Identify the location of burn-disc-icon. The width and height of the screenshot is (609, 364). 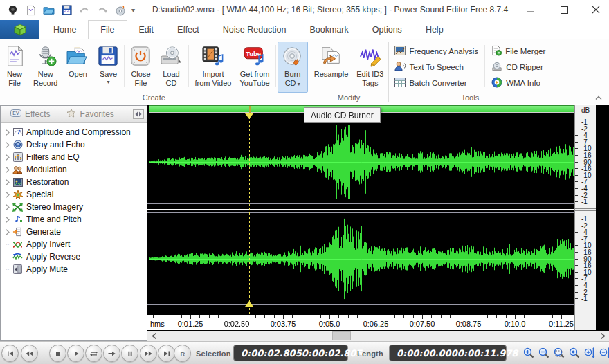
(120, 10).